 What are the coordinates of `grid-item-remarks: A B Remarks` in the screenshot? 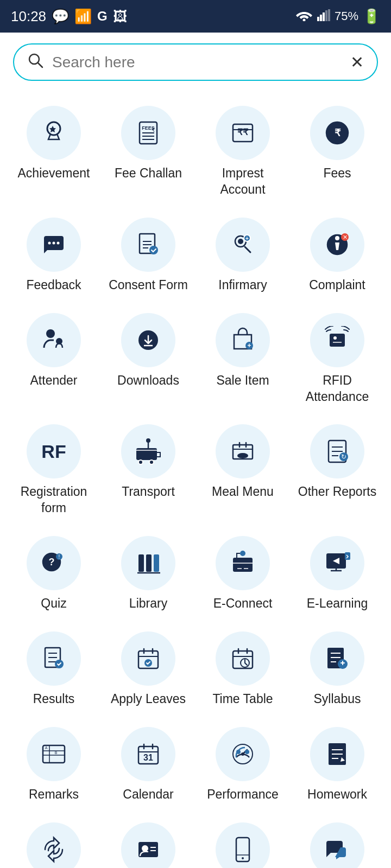 It's located at (54, 763).